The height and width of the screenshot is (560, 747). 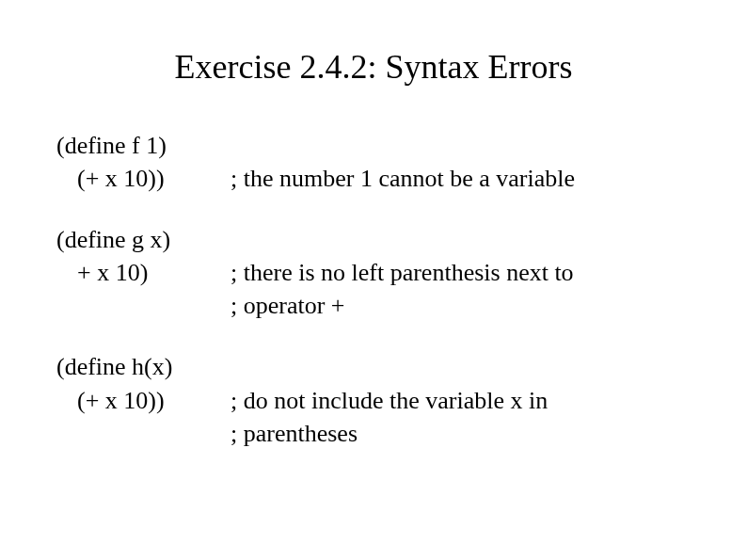 What do you see at coordinates (374, 399) in the screenshot?
I see `example-block: (define h(x) (+ x 10)) ; do not include …` at bounding box center [374, 399].